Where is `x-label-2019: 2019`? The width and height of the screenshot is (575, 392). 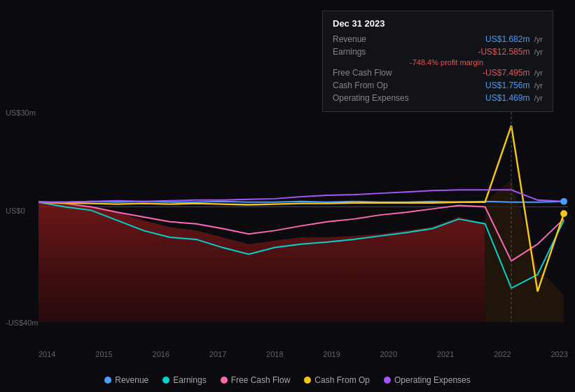
x-label-2019: 2019 is located at coordinates (331, 354).